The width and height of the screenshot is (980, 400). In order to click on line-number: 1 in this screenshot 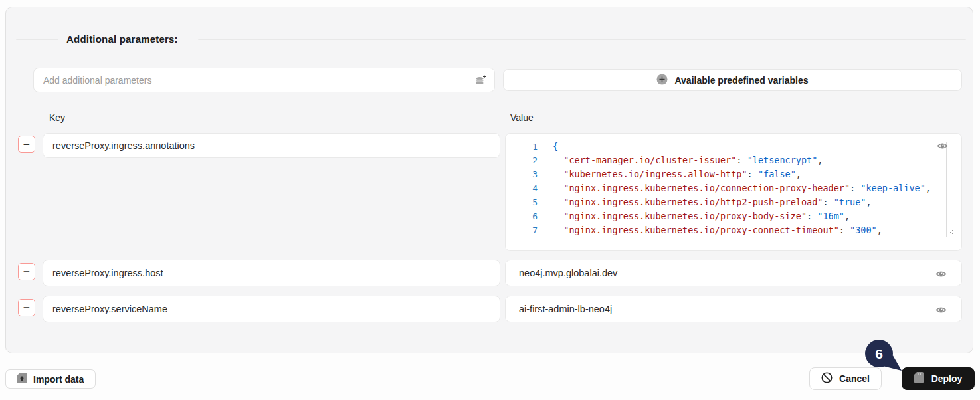, I will do `click(526, 146)`.